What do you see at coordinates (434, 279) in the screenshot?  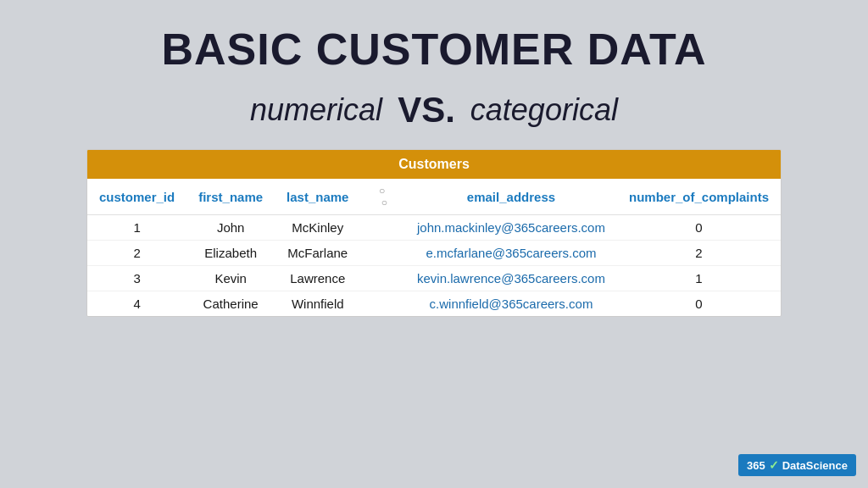 I see `table-row: 3KevinLawrencekevin.lawrence@365careers.…` at bounding box center [434, 279].